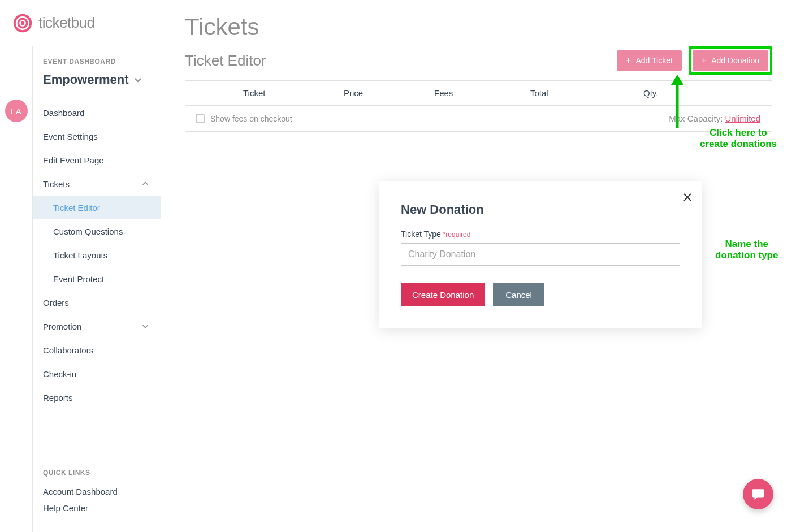 Image resolution: width=796 pixels, height=532 pixels. I want to click on nav-orders: Orders, so click(102, 302).